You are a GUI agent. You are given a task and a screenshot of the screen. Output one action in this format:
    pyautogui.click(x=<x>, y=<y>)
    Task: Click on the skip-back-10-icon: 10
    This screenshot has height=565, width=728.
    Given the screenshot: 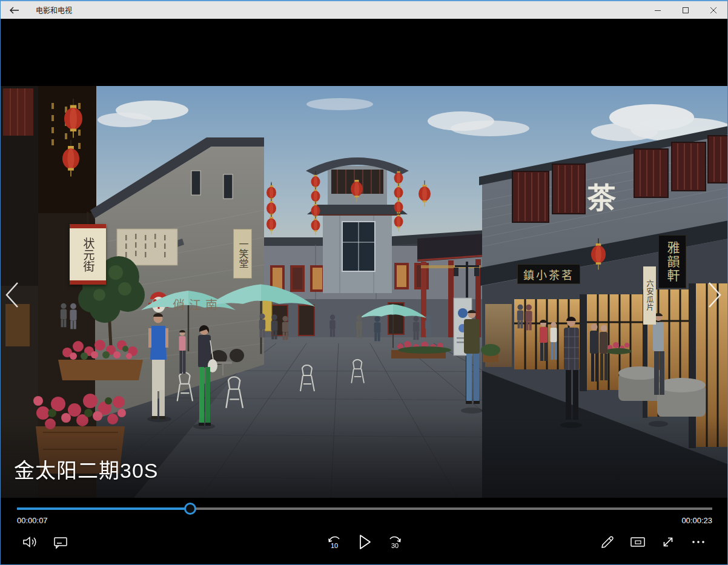 What is the action you would take?
    pyautogui.click(x=334, y=542)
    